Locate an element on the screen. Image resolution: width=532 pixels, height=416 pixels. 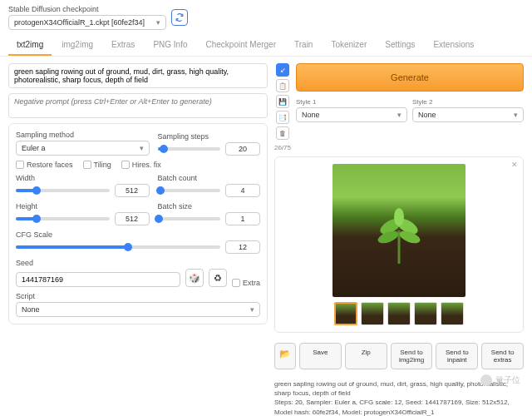
save-style-button: 💾 is located at coordinates (283, 102).